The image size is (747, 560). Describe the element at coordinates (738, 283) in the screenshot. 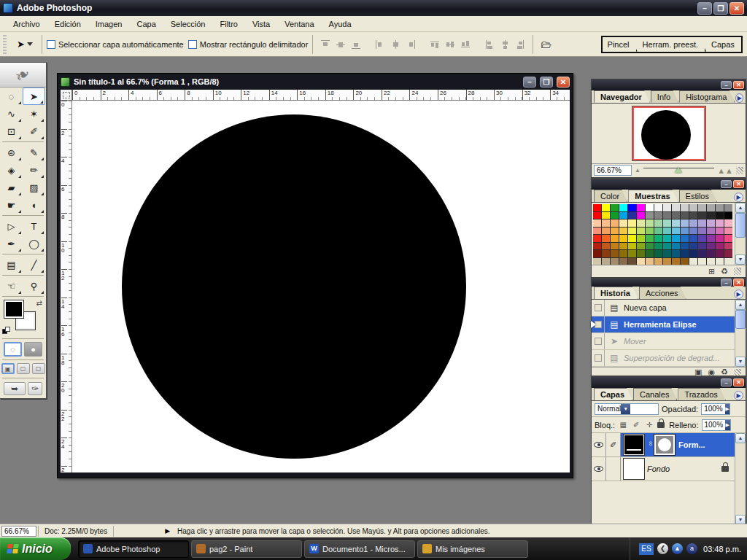

I see `palette-close-button: ✕` at that location.